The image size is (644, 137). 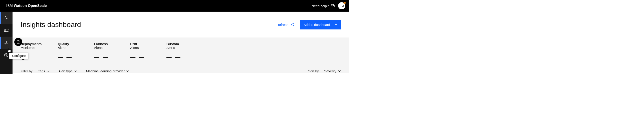 I want to click on app-header: IBM Watson OpenScale Need help? EM, so click(x=174, y=6).